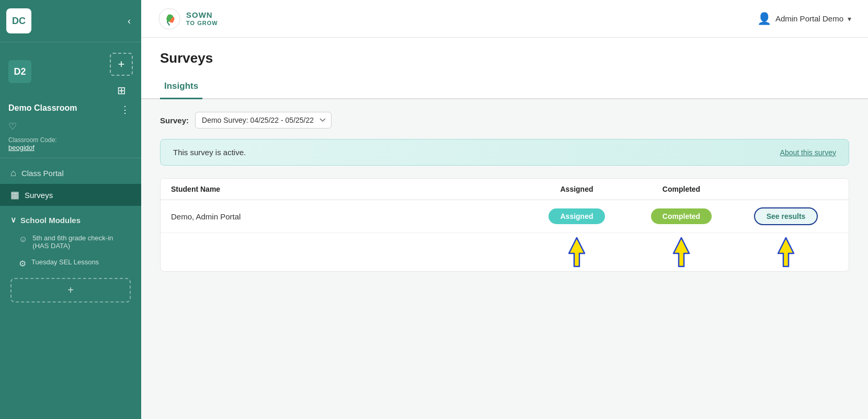  What do you see at coordinates (121, 64) in the screenshot?
I see `add-class-button: +` at bounding box center [121, 64].